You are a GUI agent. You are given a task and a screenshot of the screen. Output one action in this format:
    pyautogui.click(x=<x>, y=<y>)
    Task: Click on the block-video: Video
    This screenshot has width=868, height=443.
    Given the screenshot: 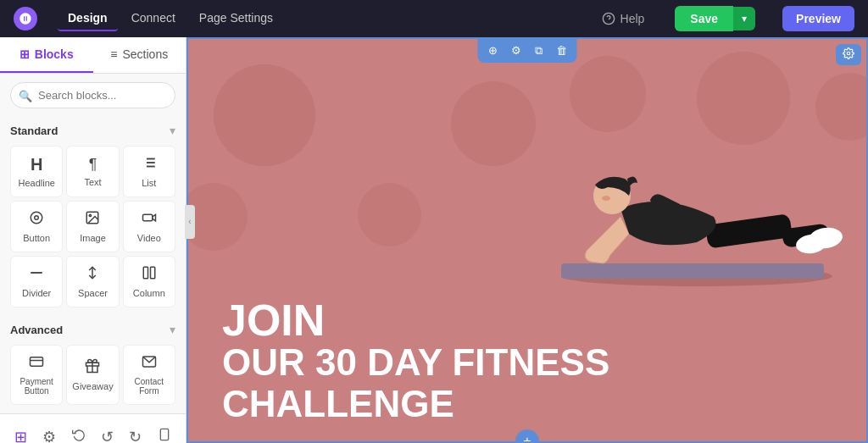 What is the action you would take?
    pyautogui.click(x=149, y=227)
    